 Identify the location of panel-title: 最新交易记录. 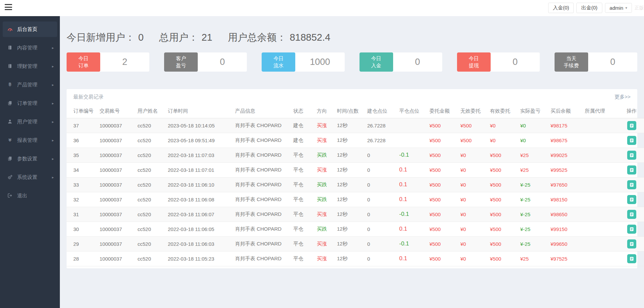
(88, 97).